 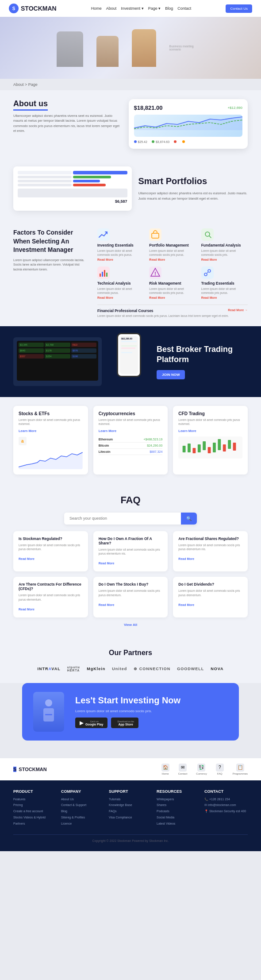 I want to click on mockup-number: $6,587, so click(x=73, y=201).